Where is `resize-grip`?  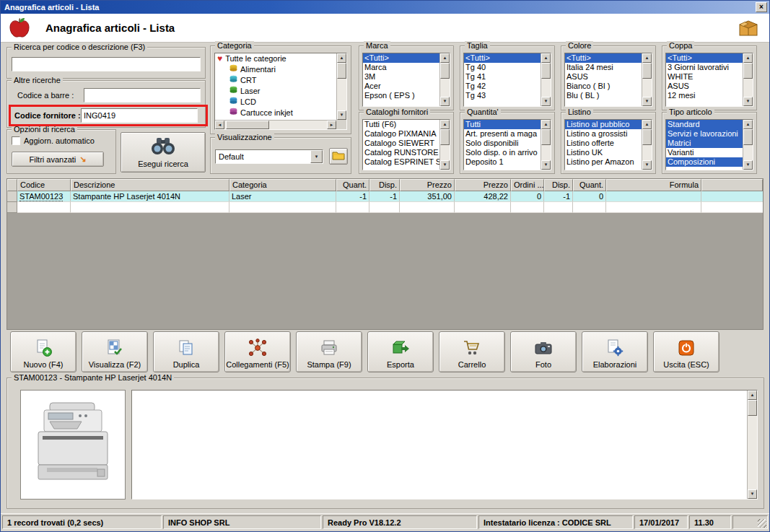 resize-grip is located at coordinates (762, 523).